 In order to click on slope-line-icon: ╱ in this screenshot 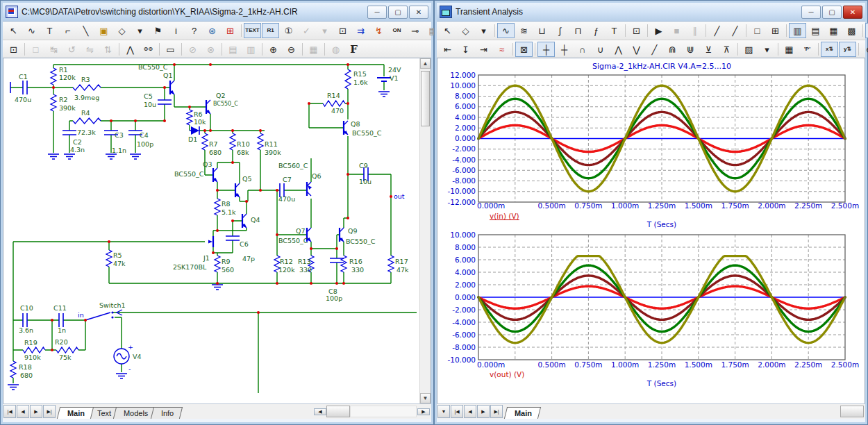, I will do `click(717, 31)`.